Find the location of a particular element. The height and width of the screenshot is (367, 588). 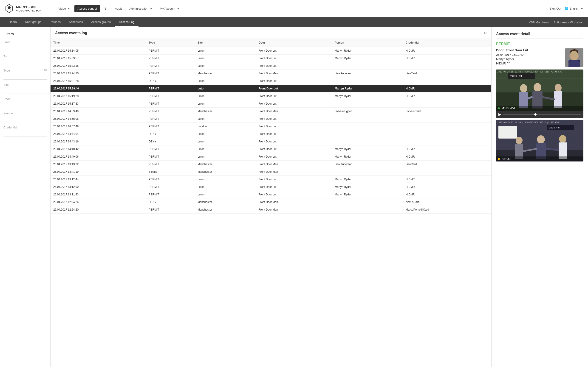

detail-info: Door: Front Door Lut 26.04.2017 15:19:40… is located at coordinates (529, 58).